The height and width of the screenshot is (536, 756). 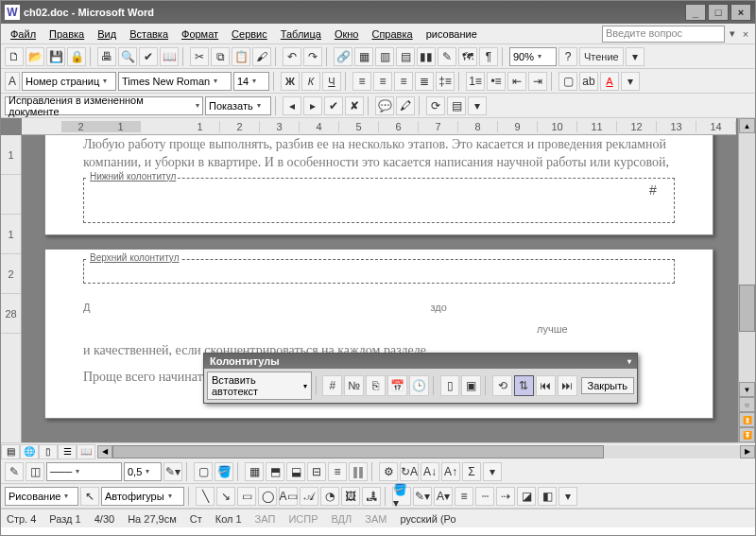 What do you see at coordinates (477, 106) in the screenshot?
I see `toolbar-options-3: ▾` at bounding box center [477, 106].